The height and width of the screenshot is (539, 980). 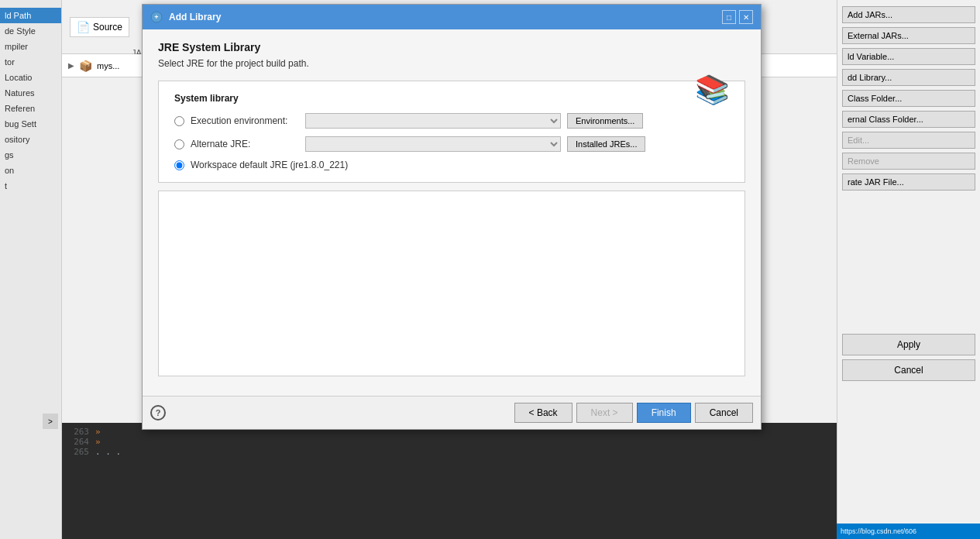 I want to click on dialog-title: Add Library, so click(x=195, y=17).